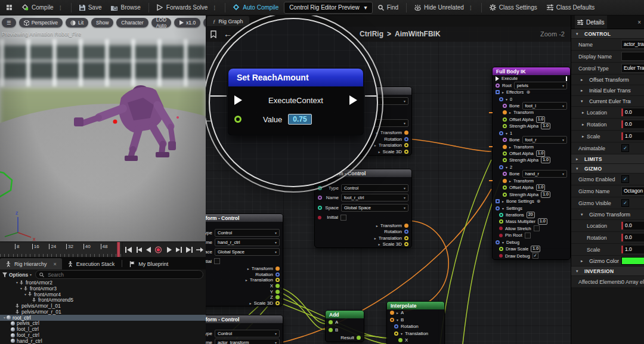 This screenshot has height=344, width=644. What do you see at coordinates (159, 250) in the screenshot?
I see `record-button` at bounding box center [159, 250].